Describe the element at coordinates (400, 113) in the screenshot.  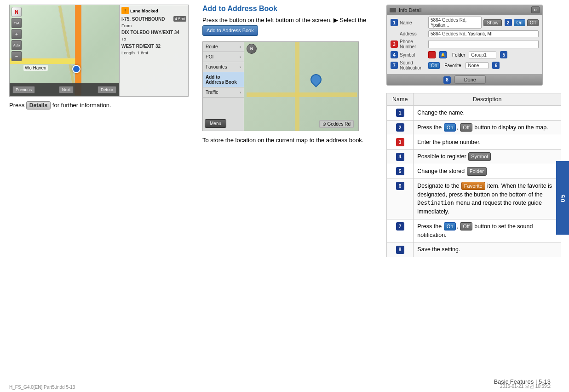
I see `table-cell-num: 1` at that location.